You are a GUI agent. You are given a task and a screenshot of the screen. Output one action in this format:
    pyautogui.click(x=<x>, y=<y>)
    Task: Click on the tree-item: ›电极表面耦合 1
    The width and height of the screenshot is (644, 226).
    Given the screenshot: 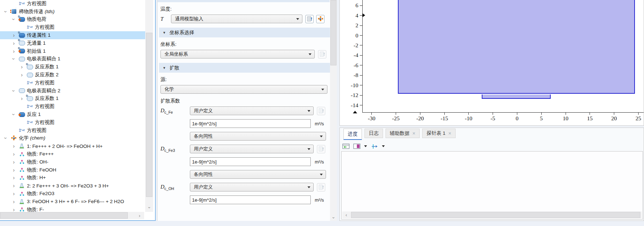 What is the action you would take?
    pyautogui.click(x=73, y=59)
    